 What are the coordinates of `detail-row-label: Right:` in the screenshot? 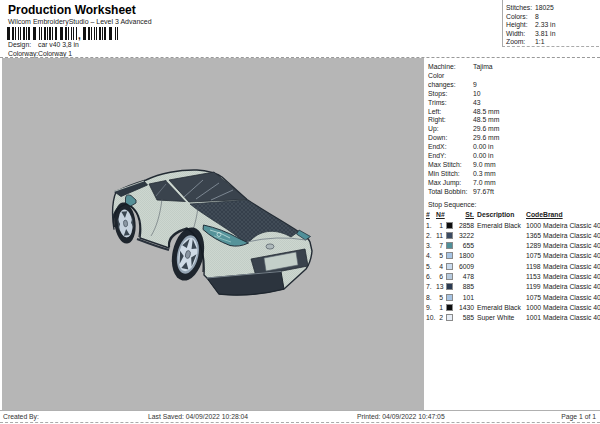 It's located at (450, 120).